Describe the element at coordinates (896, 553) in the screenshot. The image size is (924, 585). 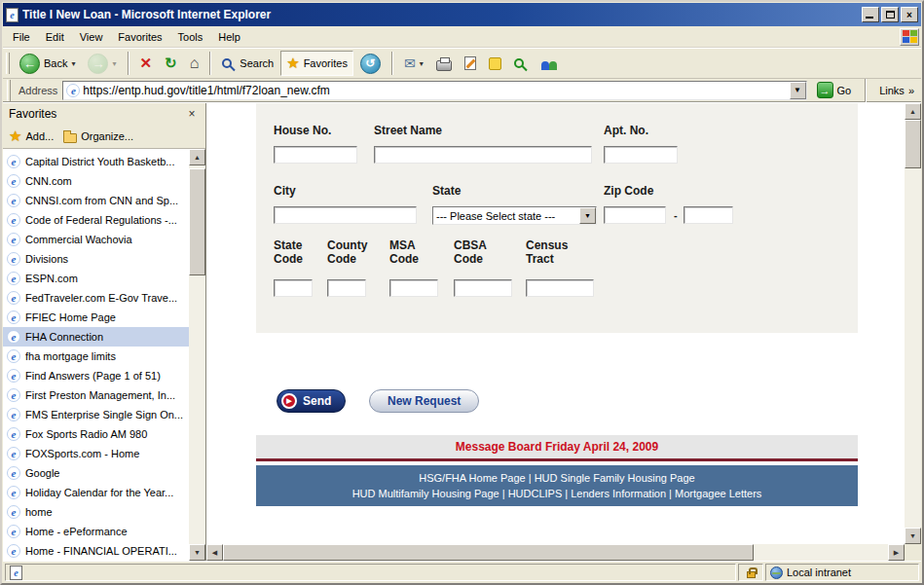
I see `scroll-right-button: ▶` at that location.